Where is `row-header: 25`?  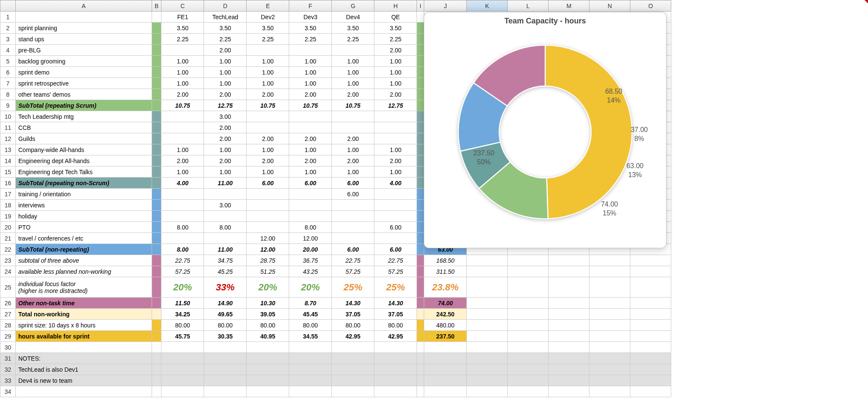 row-header: 25 is located at coordinates (8, 287).